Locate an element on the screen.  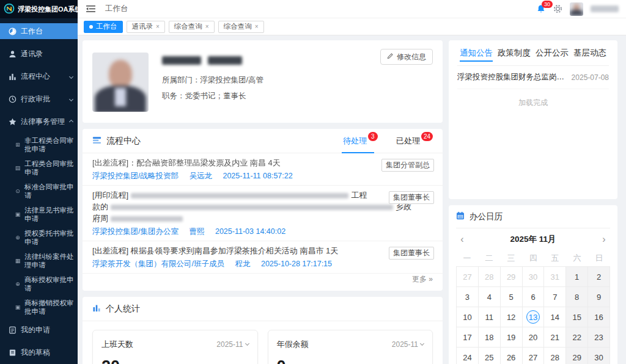
sidebar-item-workbench: 工作台 is located at coordinates (39, 31).